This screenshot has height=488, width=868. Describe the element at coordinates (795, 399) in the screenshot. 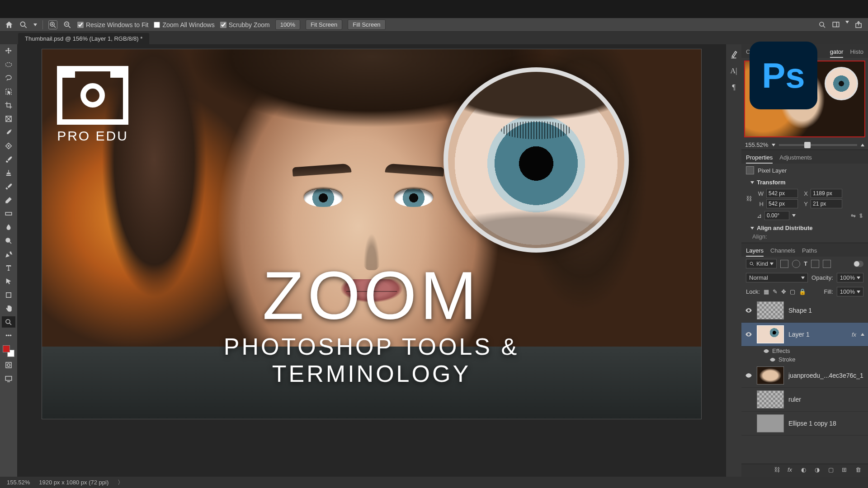

I see `layer-name: ruler` at that location.